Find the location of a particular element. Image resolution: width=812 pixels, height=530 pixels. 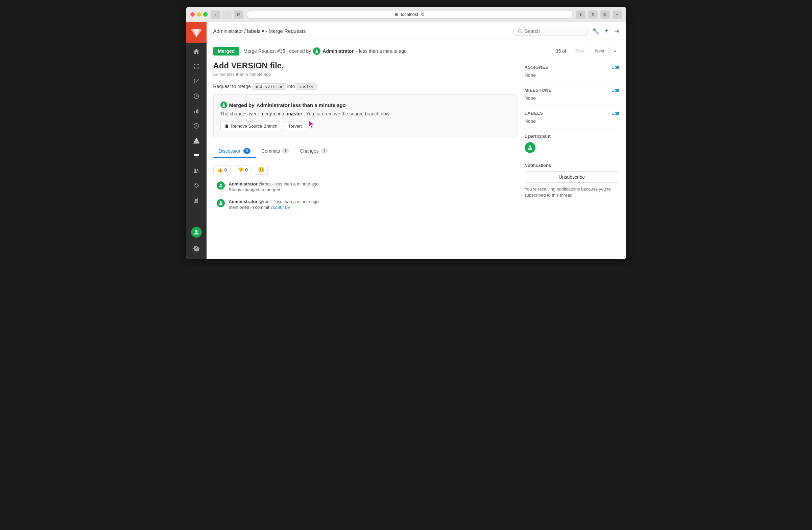

new-tab-icon: + is located at coordinates (617, 15).